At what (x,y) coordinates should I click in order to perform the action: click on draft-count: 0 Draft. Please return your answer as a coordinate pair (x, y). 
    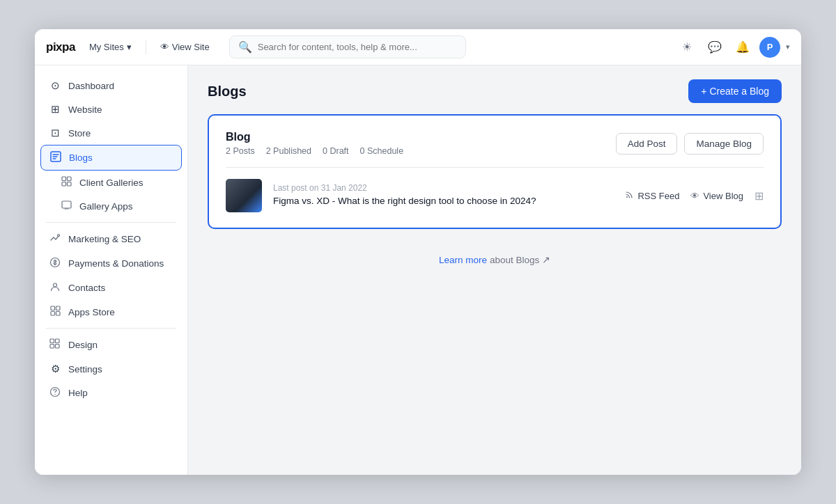
    Looking at the image, I should click on (336, 151).